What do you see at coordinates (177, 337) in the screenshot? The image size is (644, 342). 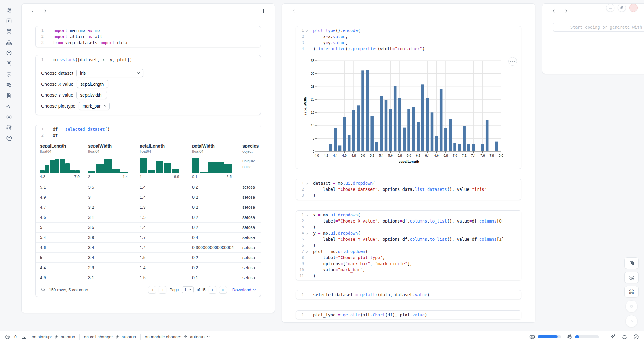 I see `runtime-config-item: on module change:autorun` at bounding box center [177, 337].